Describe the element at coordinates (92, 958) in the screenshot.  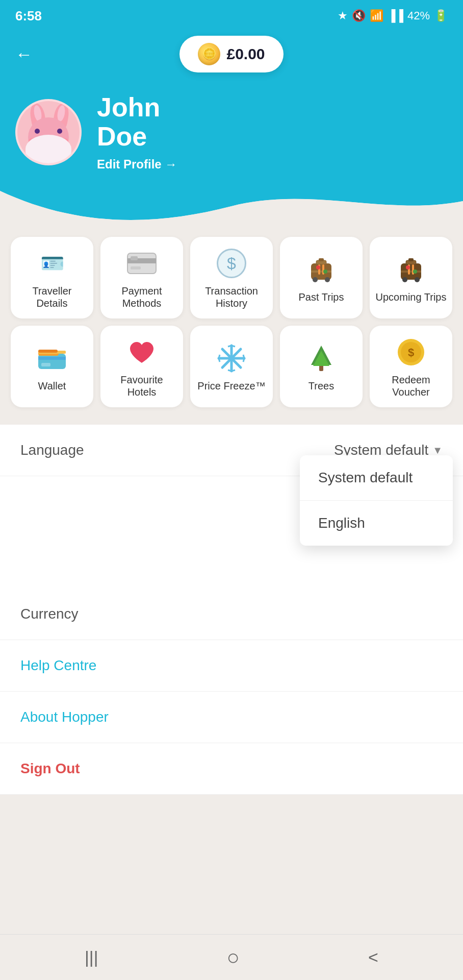
I see `nav-menu-button: |||` at that location.